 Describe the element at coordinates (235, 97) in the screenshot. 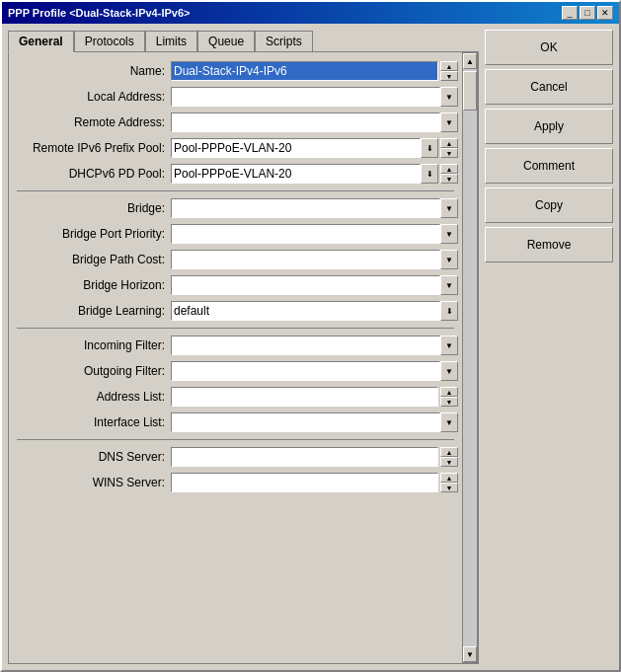

I see `row-local-address: Local Address: ▼` at that location.